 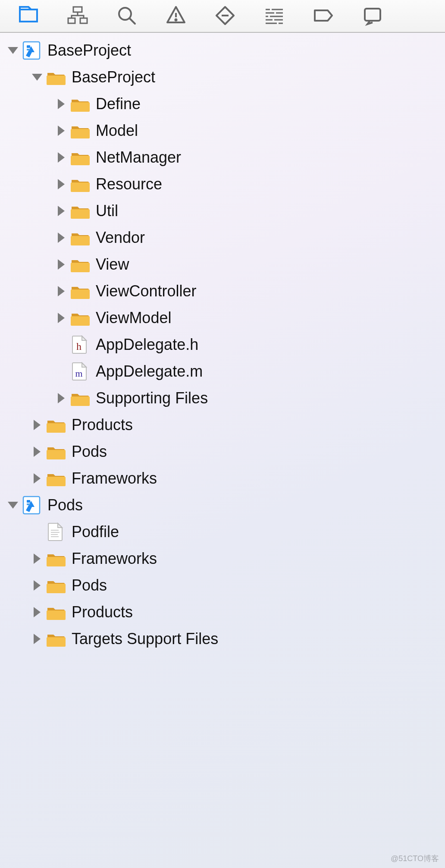 I want to click on tree-item-label: Define, so click(x=118, y=104).